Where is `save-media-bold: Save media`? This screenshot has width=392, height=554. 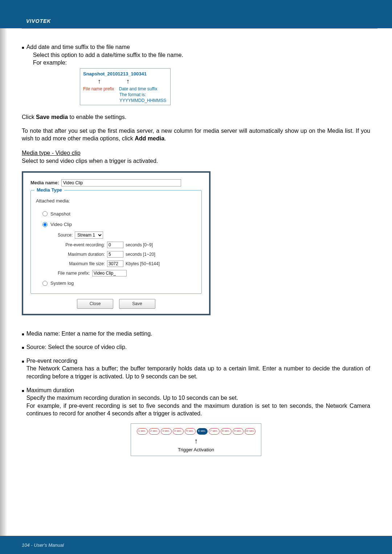
save-media-bold: Save media is located at coordinates (52, 117).